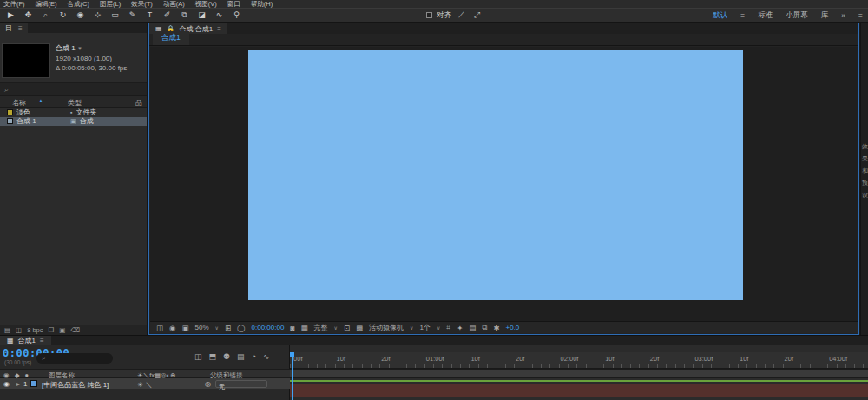  Describe the element at coordinates (207, 3) in the screenshot. I see `menu-item-6: 视图(V)` at that location.